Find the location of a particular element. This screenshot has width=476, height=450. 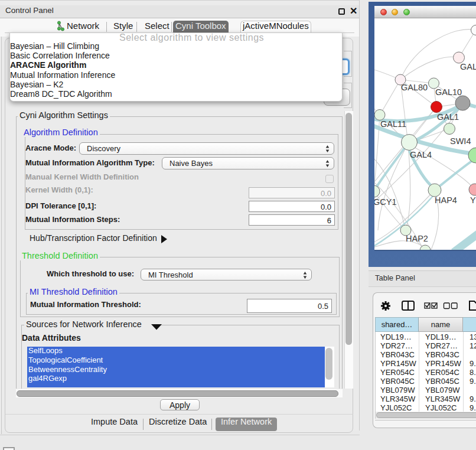

svg-text: YM is located at coordinates (473, 200).